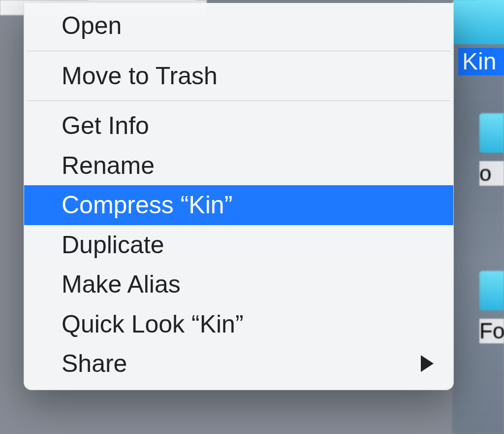 The image size is (504, 434). What do you see at coordinates (492, 173) in the screenshot?
I see `file-label: o` at bounding box center [492, 173].